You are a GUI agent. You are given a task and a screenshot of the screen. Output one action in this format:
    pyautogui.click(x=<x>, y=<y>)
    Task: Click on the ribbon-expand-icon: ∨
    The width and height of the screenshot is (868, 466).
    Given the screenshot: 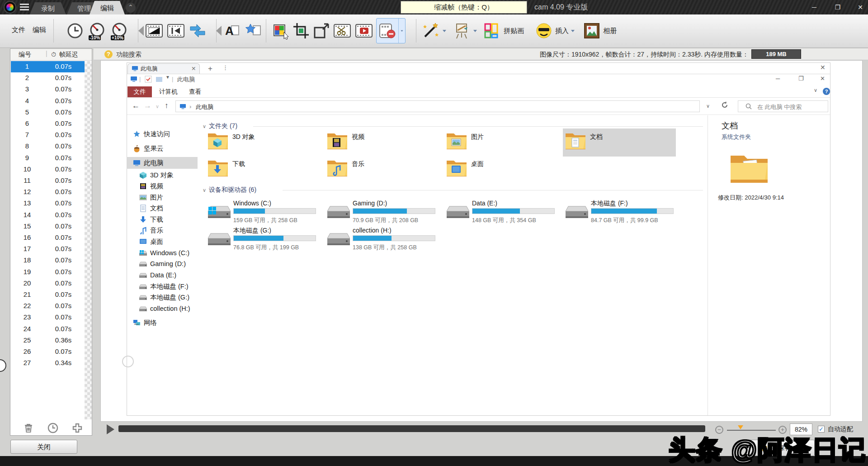 What is the action you would take?
    pyautogui.click(x=816, y=90)
    